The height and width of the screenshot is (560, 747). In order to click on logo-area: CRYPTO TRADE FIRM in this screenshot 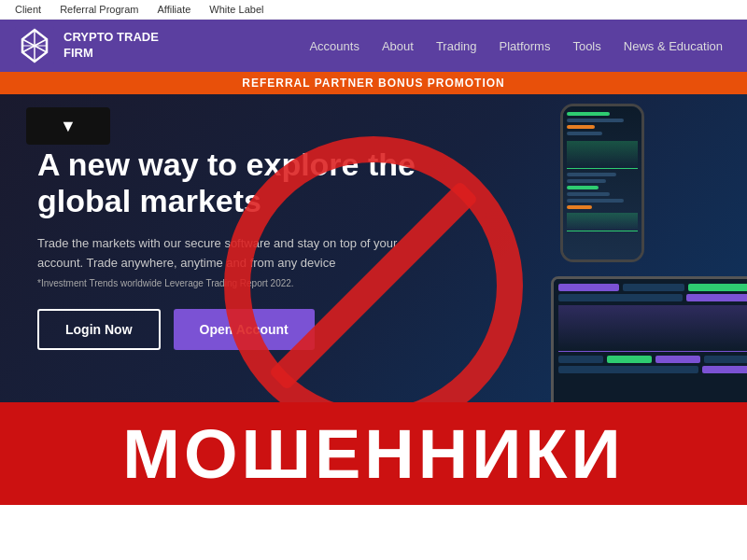, I will do `click(87, 46)`.